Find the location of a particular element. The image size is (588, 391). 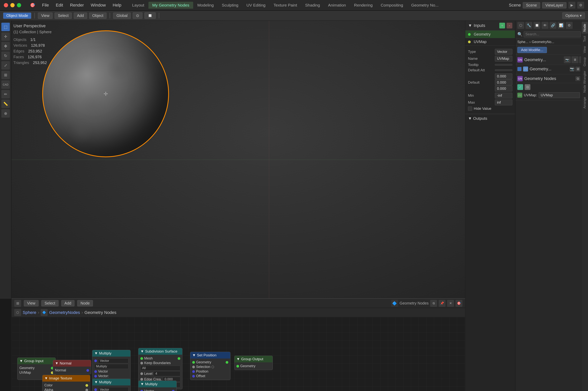

file-menu: File is located at coordinates (45, 5).